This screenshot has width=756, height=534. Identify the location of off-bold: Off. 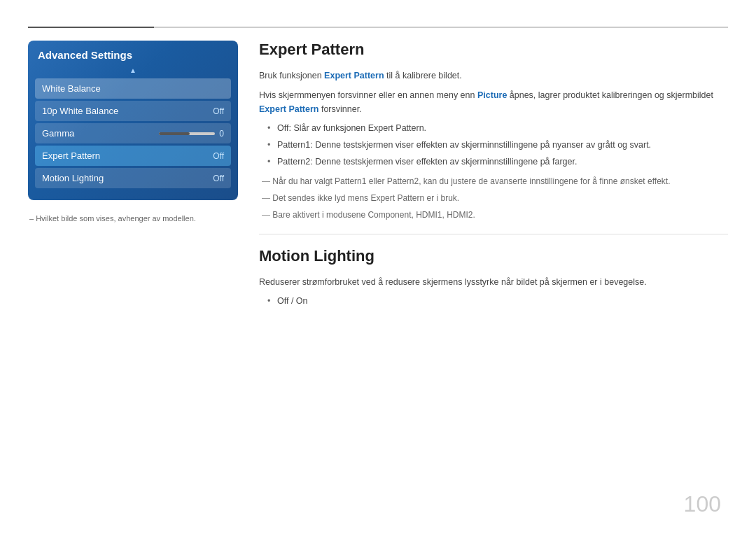
(283, 128).